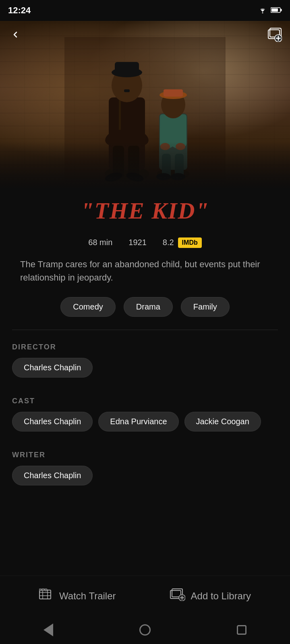 The height and width of the screenshot is (644, 290). Describe the element at coordinates (48, 630) in the screenshot. I see `nav-back-button` at that location.